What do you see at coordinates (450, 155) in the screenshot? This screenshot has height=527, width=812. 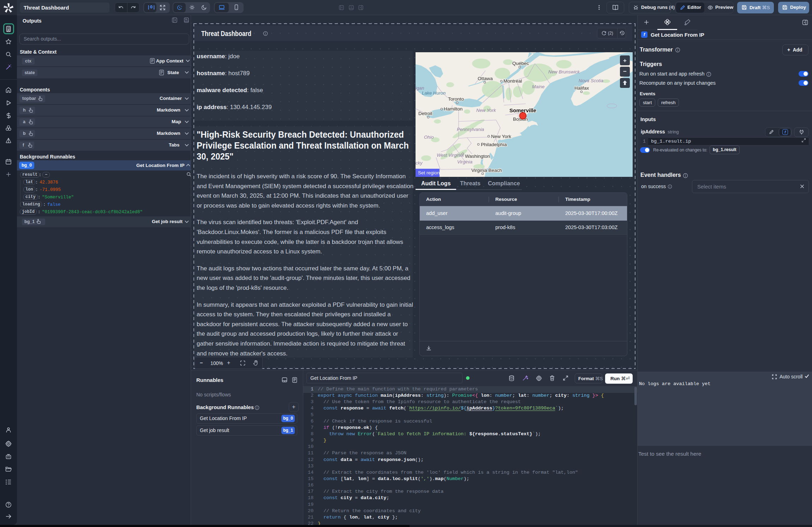 I see `svg-text: West Virginia` at bounding box center [450, 155].